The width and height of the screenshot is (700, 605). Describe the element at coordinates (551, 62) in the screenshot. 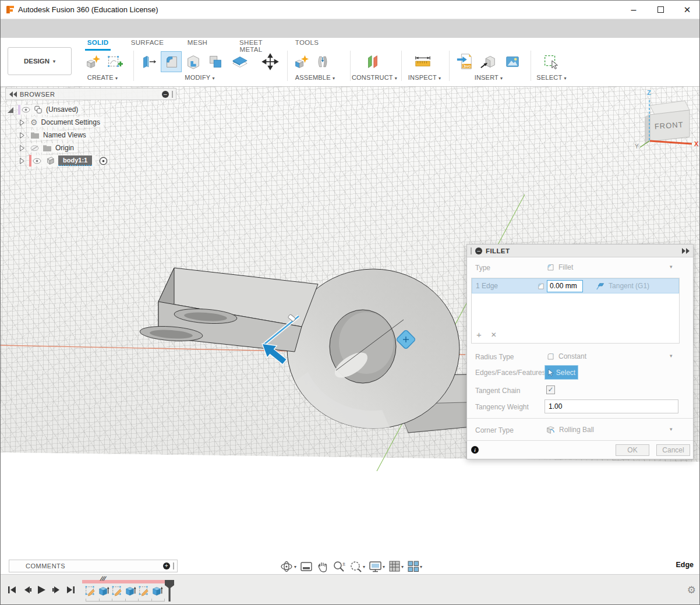

I see `select-button` at that location.